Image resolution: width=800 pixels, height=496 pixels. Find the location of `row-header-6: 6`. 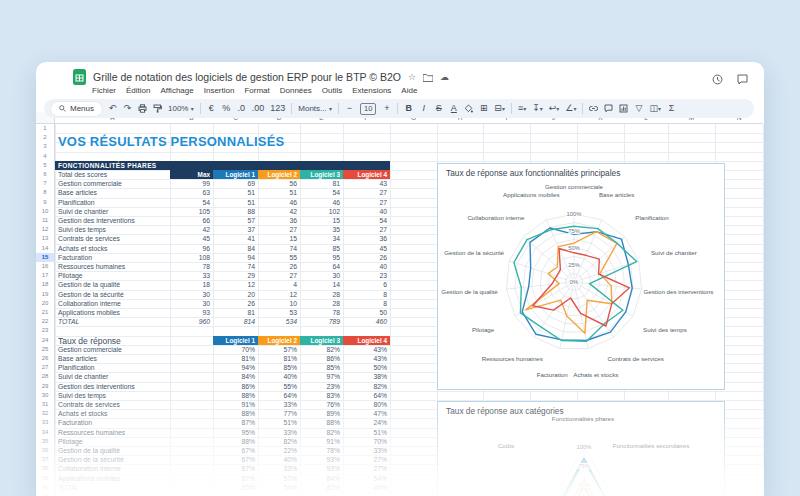

row-header-6: 6 is located at coordinates (46, 174).